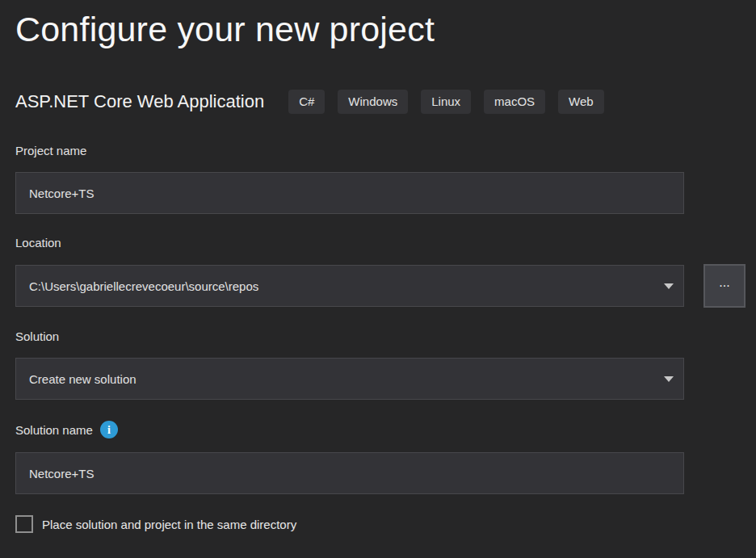  I want to click on tag-linux: Linux, so click(446, 102).